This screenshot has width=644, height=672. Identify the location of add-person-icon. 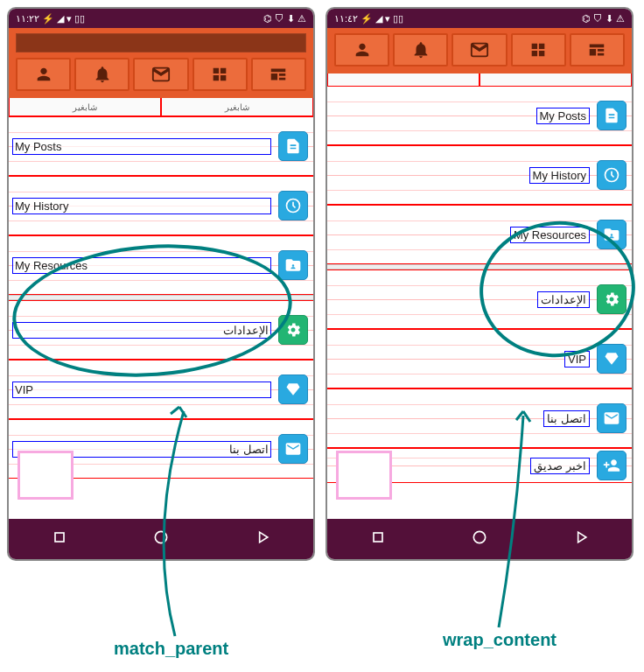
(612, 466).